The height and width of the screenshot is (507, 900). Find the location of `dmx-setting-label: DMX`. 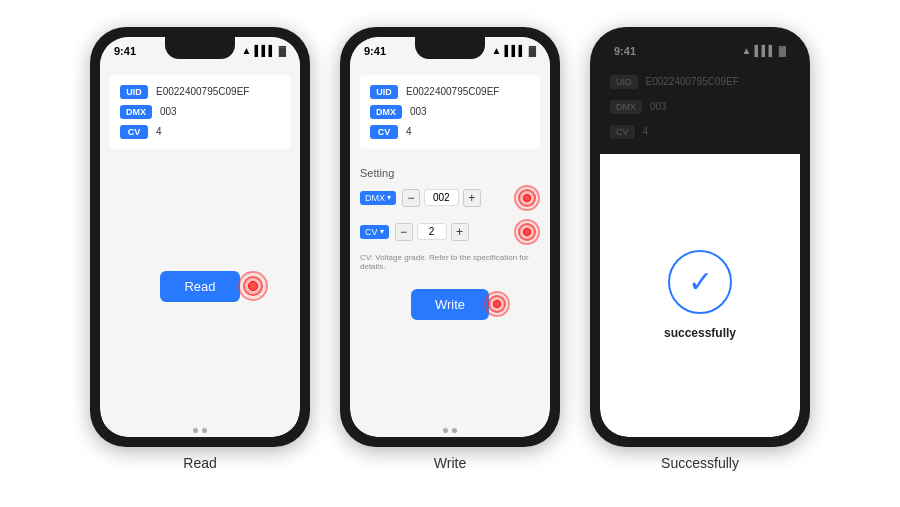

dmx-setting-label: DMX is located at coordinates (375, 198).